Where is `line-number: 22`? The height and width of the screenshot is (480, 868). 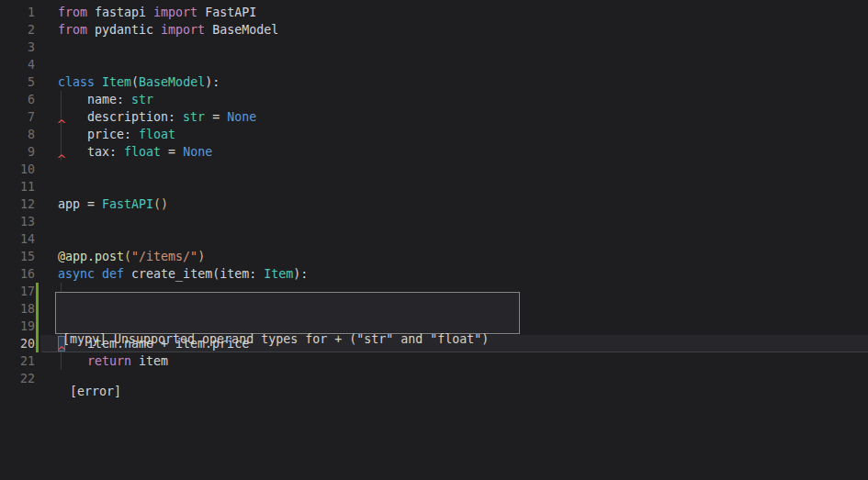
line-number: 22 is located at coordinates (17, 378).